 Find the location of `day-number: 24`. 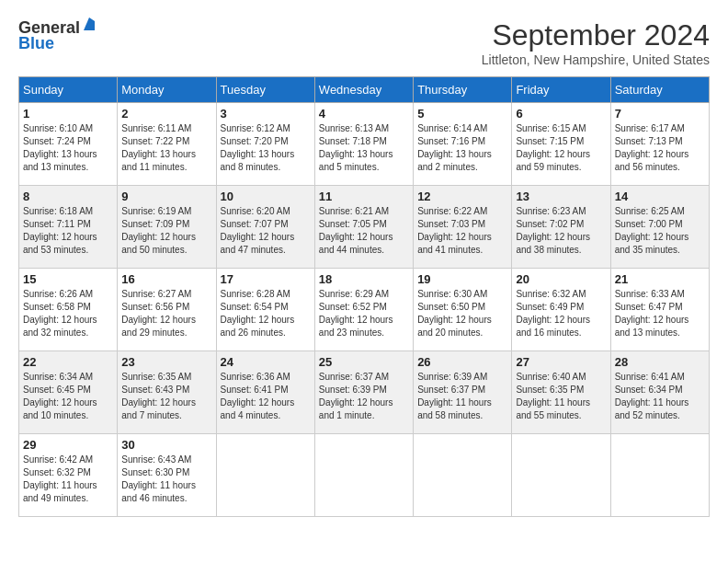

day-number: 24 is located at coordinates (266, 362).